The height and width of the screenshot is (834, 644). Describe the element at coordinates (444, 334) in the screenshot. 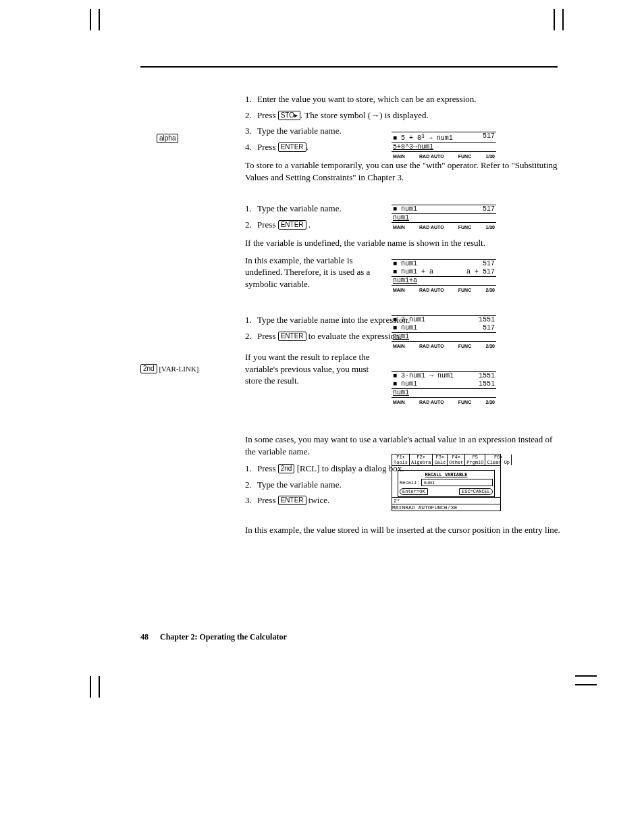

I see `calc-screenshot-4: ■ 3·num11551 ■ num1517 num1 MAINRAD AUTO…` at that location.